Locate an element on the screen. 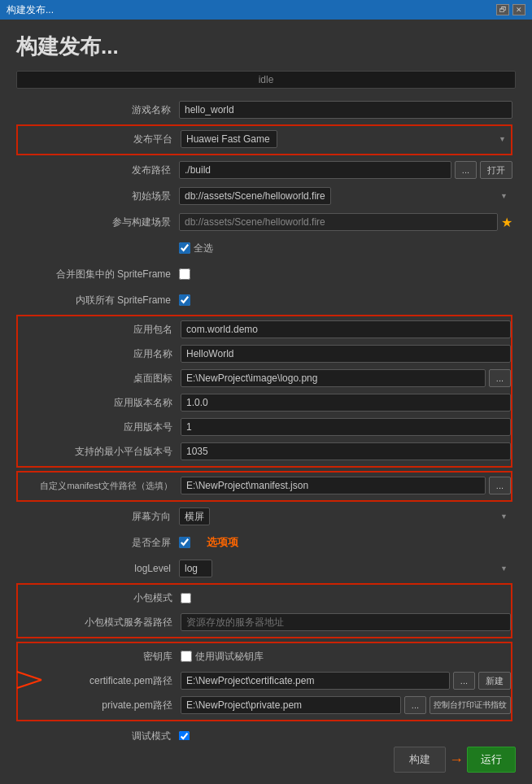 This screenshot has height=784, width=532. log-level-row: logLevel log warn error off is located at coordinates (264, 568).